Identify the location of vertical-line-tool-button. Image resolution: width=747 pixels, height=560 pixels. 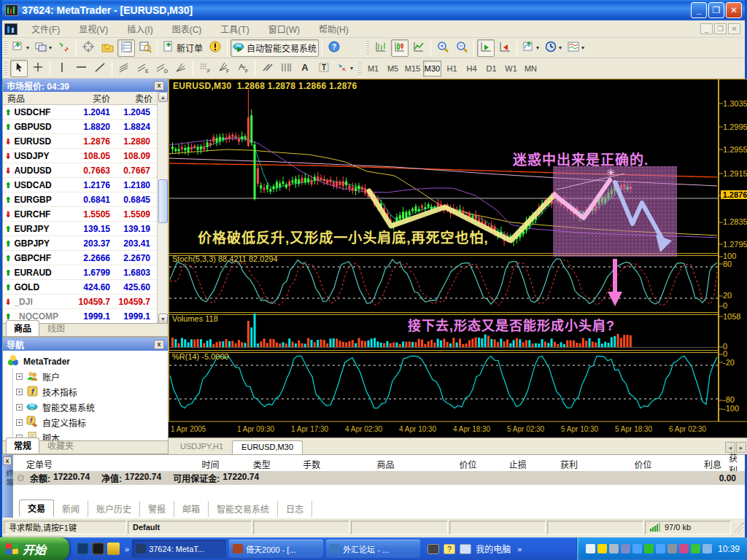
(62, 69).